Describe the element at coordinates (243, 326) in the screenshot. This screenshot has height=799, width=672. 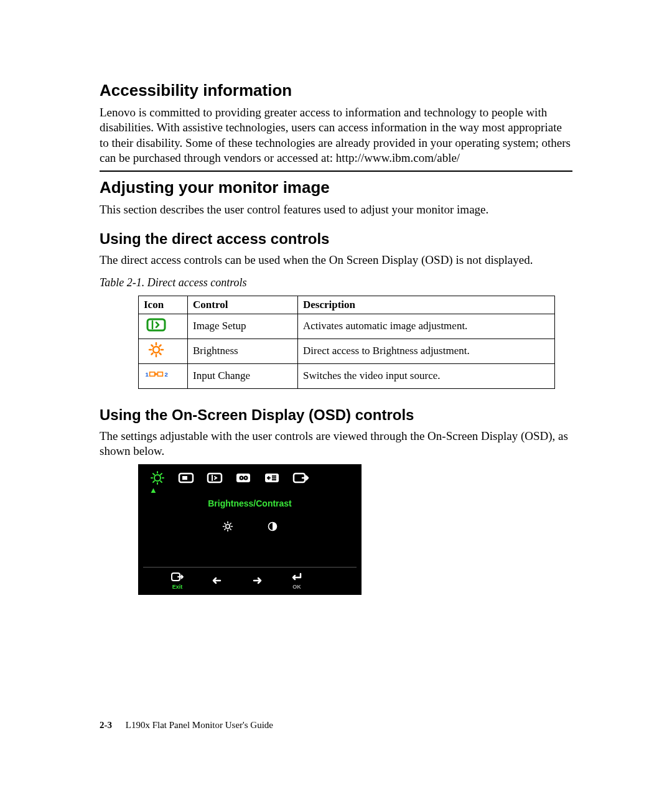
I see `cell-control: Image Setup` at that location.